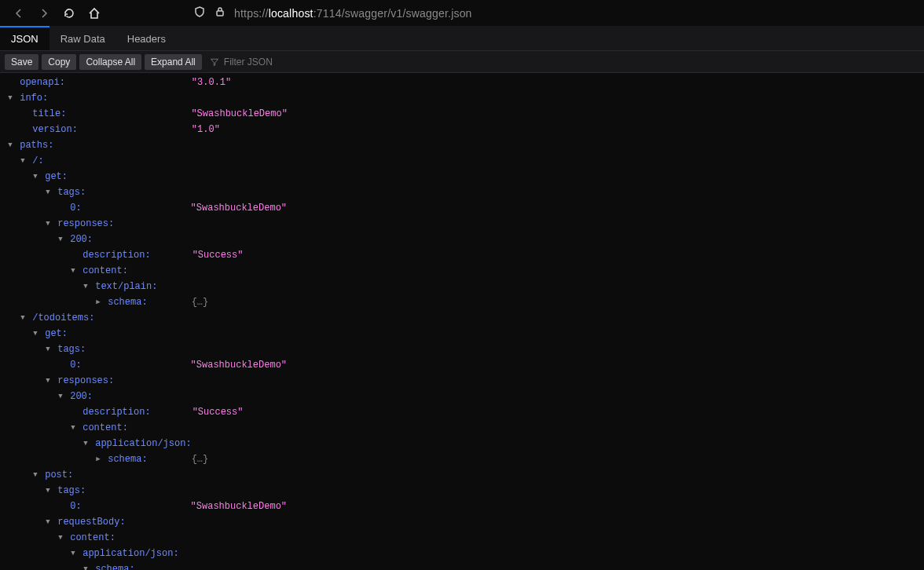  What do you see at coordinates (94, 13) in the screenshot?
I see `home-button` at bounding box center [94, 13].